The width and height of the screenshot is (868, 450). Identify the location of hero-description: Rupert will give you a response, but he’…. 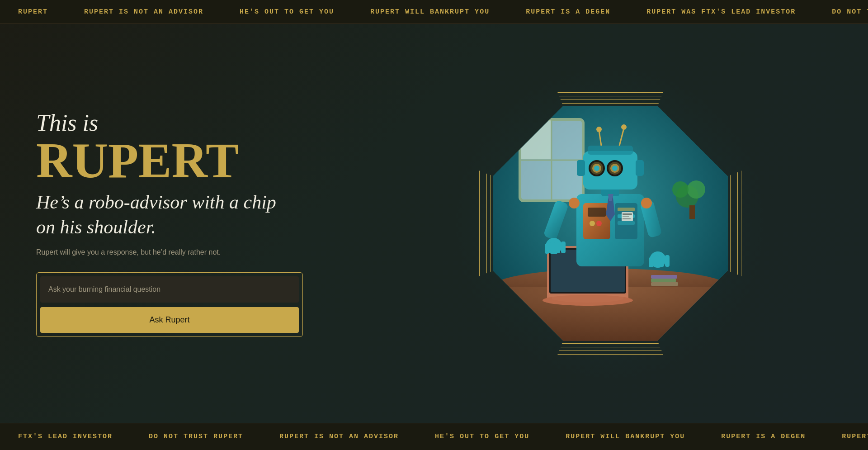
(176, 252).